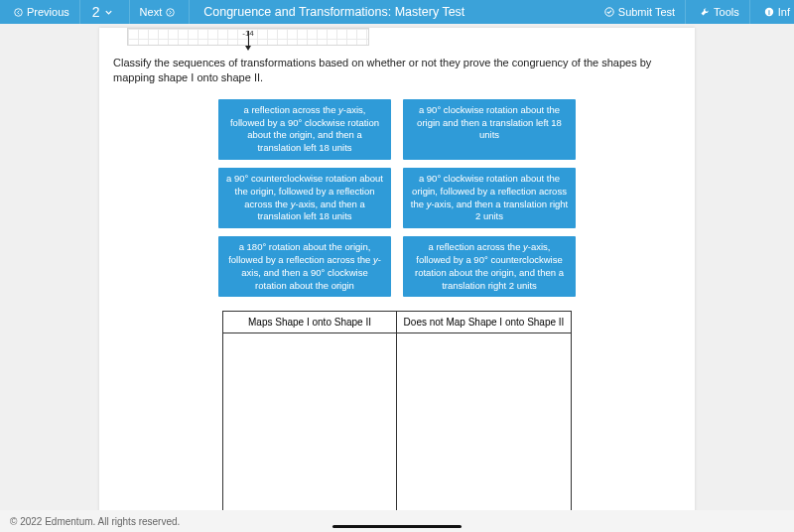 The height and width of the screenshot is (532, 794). I want to click on transformation-card: a 90° counterclockwise rotation about th…, so click(305, 199).